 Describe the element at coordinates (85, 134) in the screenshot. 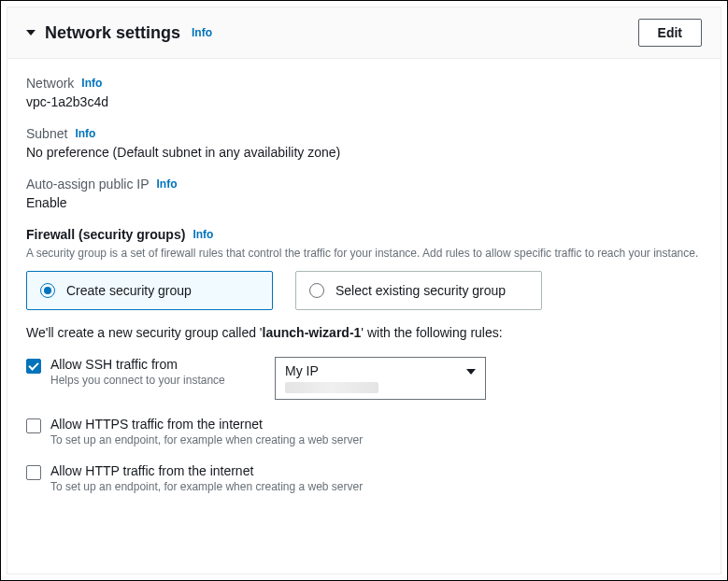

I see `subnet-info-link: Info` at that location.